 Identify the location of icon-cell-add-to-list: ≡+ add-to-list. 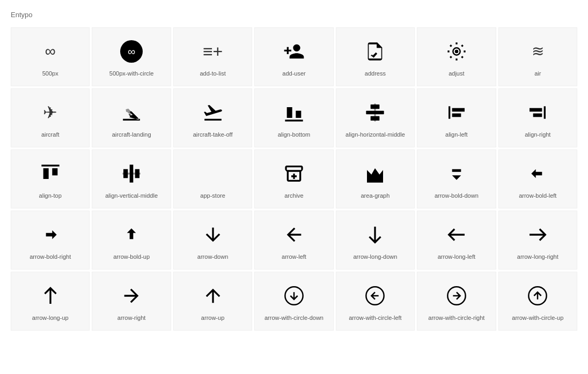
(212, 57).